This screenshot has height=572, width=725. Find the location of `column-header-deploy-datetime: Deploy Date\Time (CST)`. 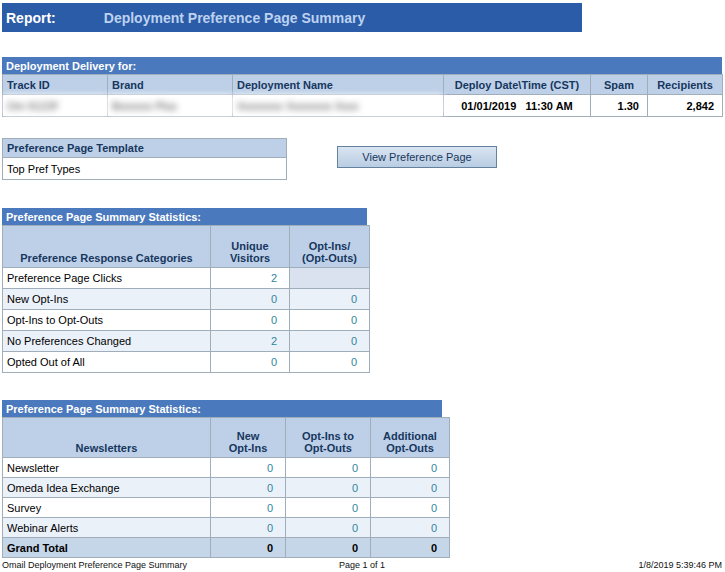

column-header-deploy-datetime: Deploy Date\Time (CST) is located at coordinates (518, 85).